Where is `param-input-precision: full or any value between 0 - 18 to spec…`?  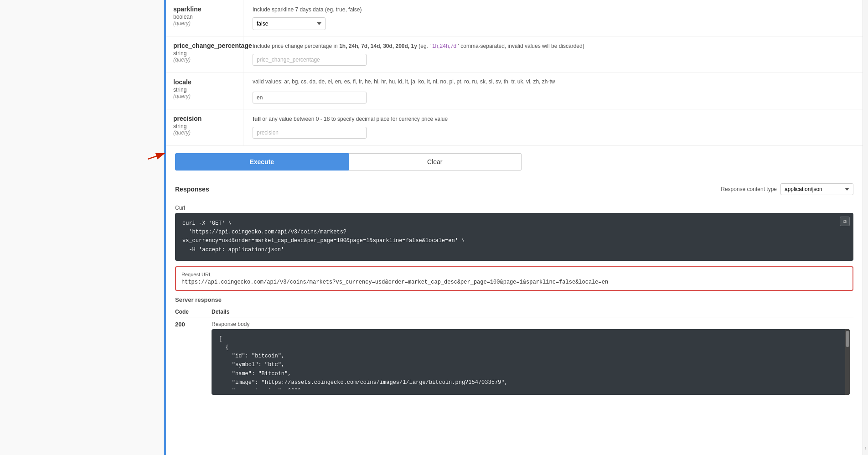
param-input-precision: full or any value between 0 - 18 to spec… is located at coordinates (553, 128).